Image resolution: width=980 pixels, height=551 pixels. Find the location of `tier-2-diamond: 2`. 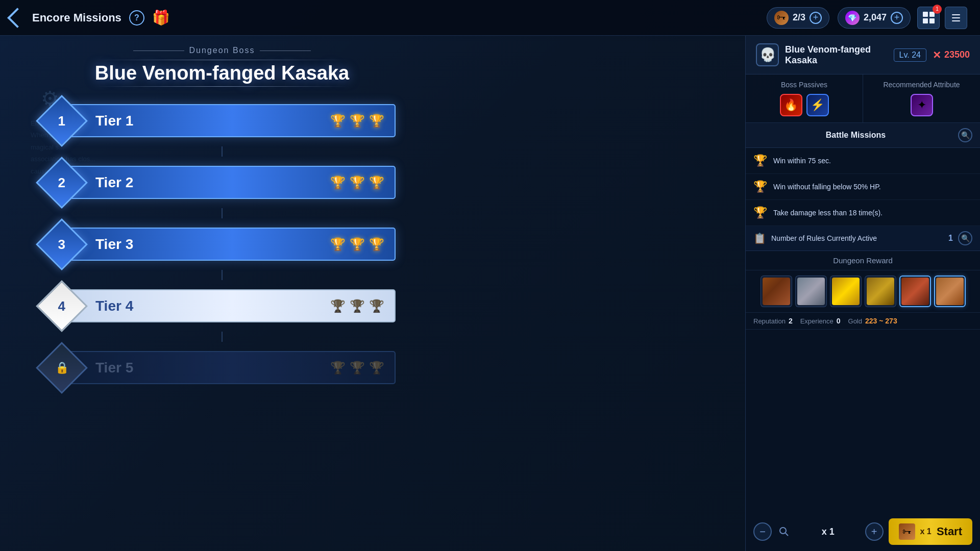

tier-2-diamond: 2 is located at coordinates (62, 183).